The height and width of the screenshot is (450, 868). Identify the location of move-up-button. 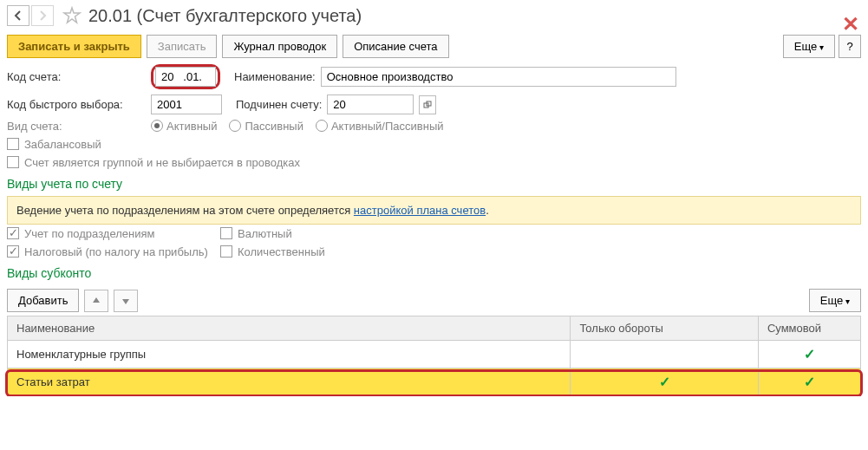
(96, 301).